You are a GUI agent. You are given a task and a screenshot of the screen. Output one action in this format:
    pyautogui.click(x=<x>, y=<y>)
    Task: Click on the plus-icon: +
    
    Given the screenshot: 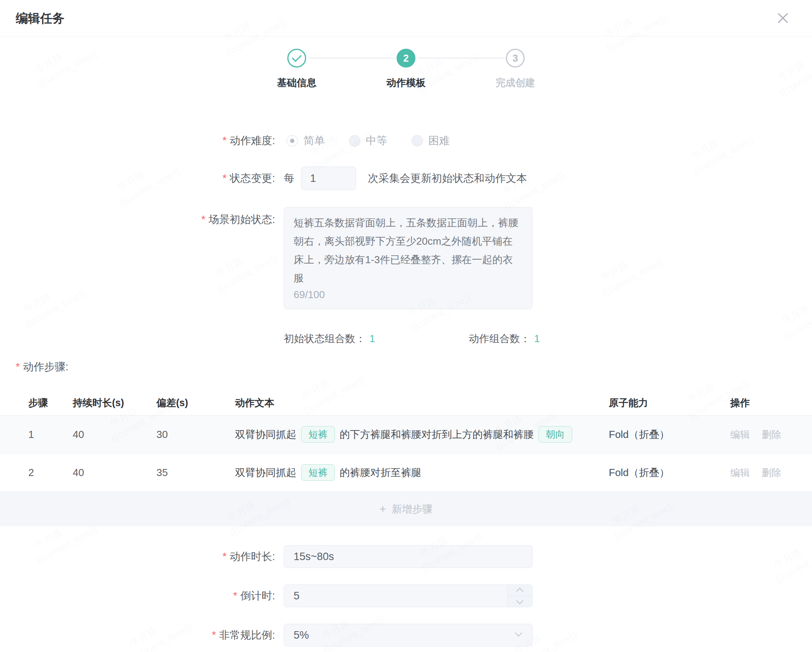 What is the action you would take?
    pyautogui.click(x=383, y=509)
    